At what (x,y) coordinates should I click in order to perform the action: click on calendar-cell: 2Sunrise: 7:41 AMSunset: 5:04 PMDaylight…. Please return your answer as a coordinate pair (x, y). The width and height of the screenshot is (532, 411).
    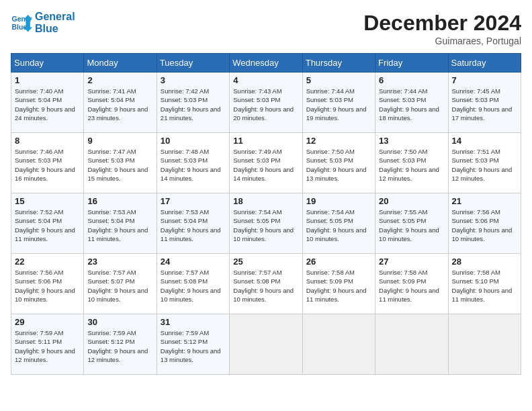
    Looking at the image, I should click on (120, 103).